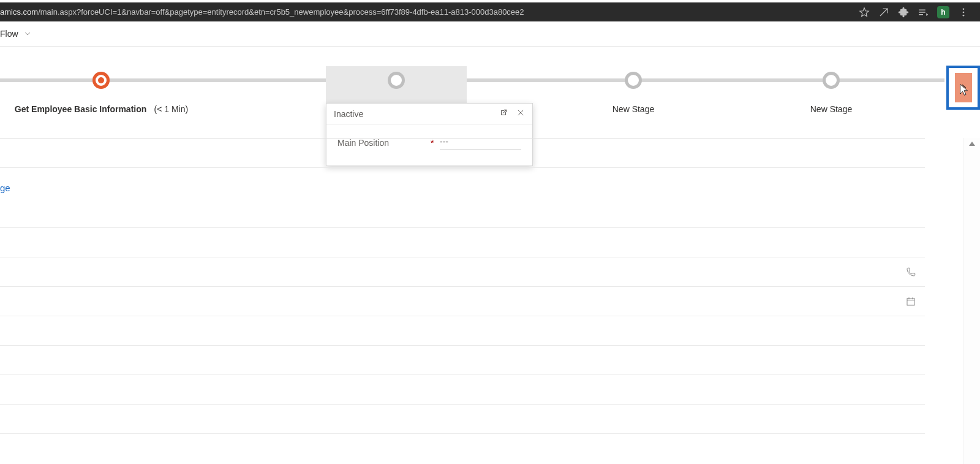 This screenshot has width=980, height=464. What do you see at coordinates (831, 109) in the screenshot?
I see `bpf-stage-4-label: New Stage` at bounding box center [831, 109].